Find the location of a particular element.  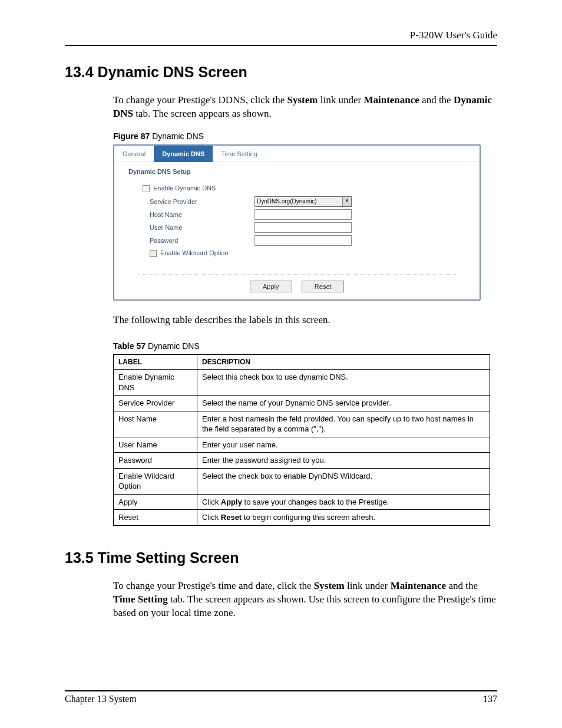

label-service-provider: Service Provider is located at coordinates (199, 202).